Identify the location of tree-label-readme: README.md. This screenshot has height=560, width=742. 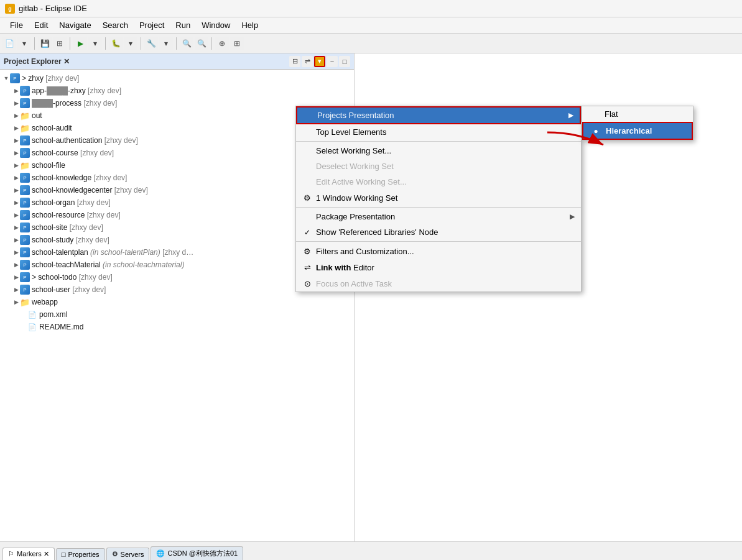
(61, 327).